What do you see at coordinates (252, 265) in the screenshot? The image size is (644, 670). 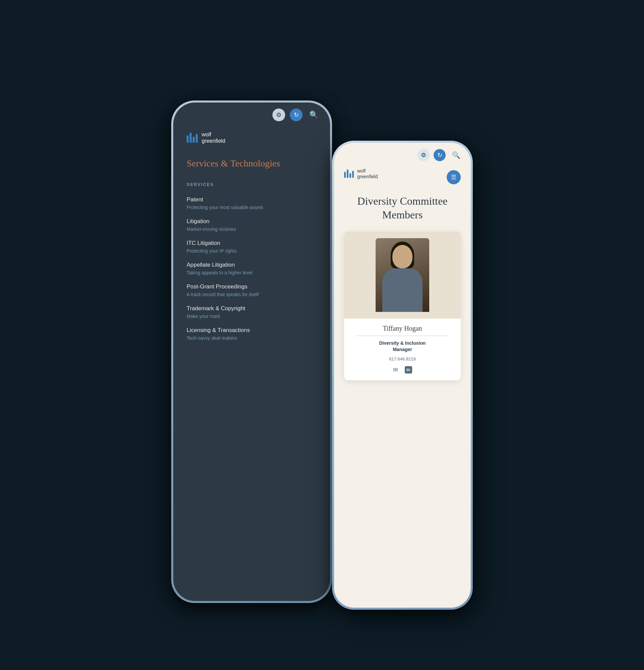 I see `nav-item-appellate-title: Appellate Litigation` at bounding box center [252, 265].